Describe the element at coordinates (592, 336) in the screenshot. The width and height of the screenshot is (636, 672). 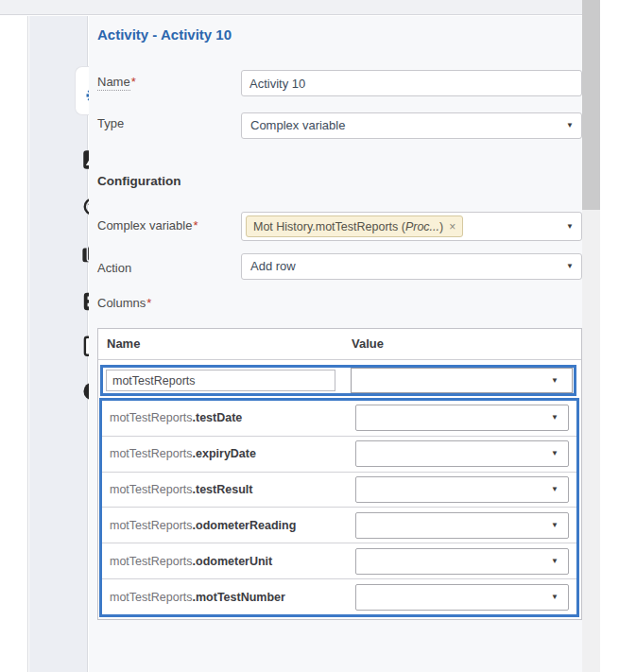
I see `scrollbar` at that location.